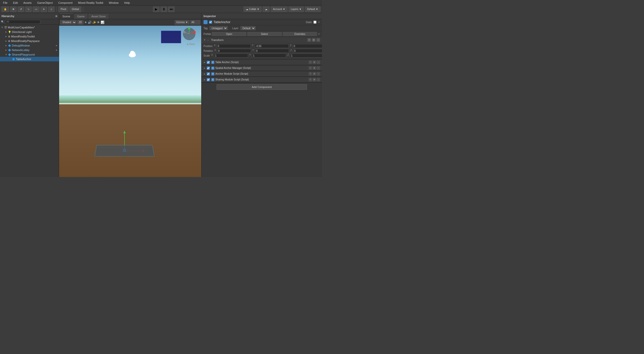 This screenshot has width=644, height=354. What do you see at coordinates (5, 9) in the screenshot?
I see `hand-tool-btn: ✋` at bounding box center [5, 9].